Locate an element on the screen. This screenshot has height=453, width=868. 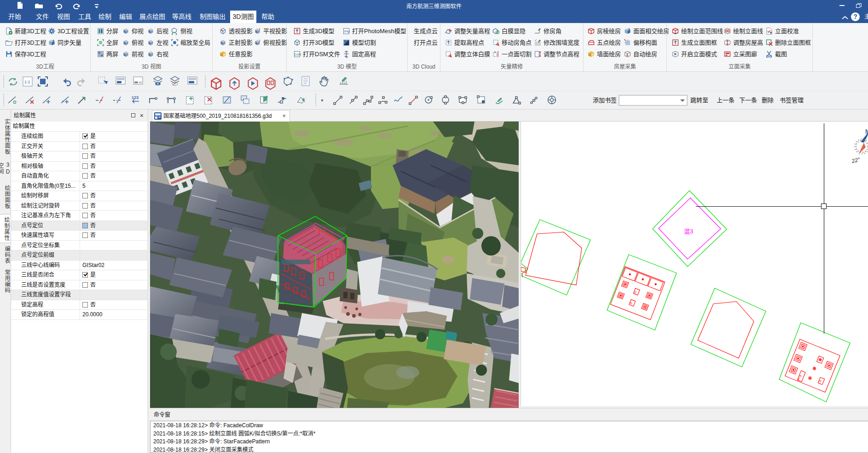
svg-text: 下一条 is located at coordinates (748, 100).